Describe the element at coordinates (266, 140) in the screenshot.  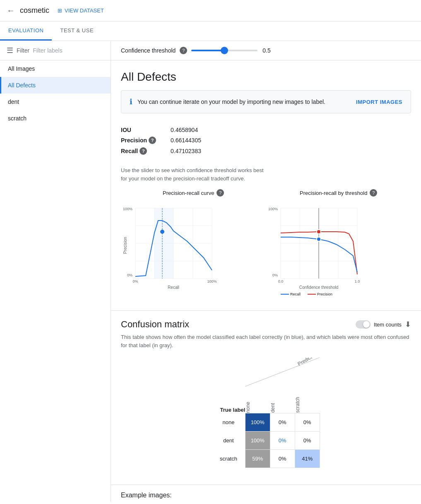
I see `metric-precision-row: Precision ? 0.66144305` at that location.